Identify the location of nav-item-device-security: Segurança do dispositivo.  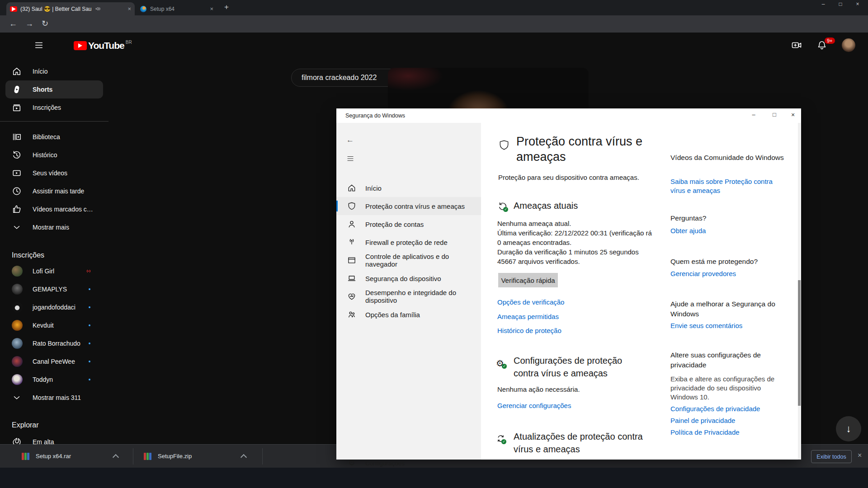
(409, 278).